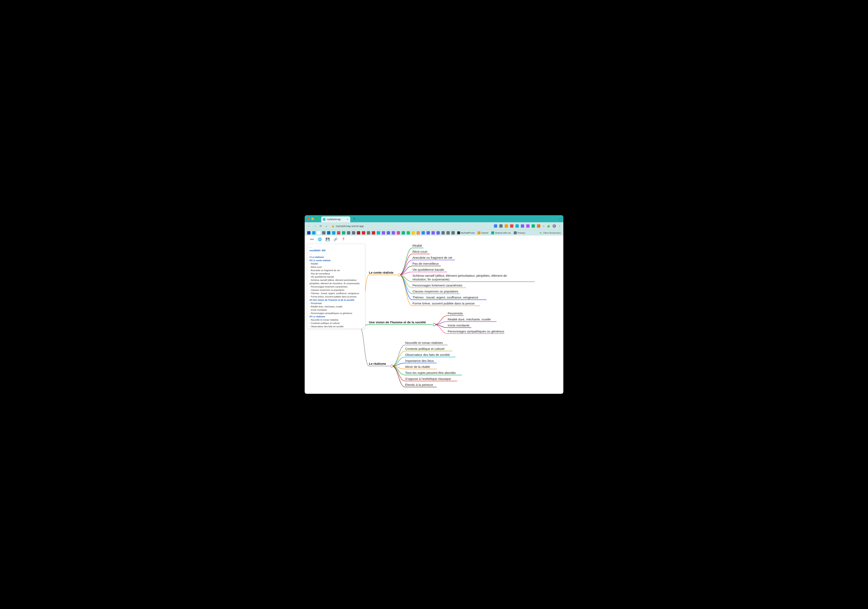 This screenshot has height=609, width=868. I want to click on minimize-window-button, so click(312, 219).